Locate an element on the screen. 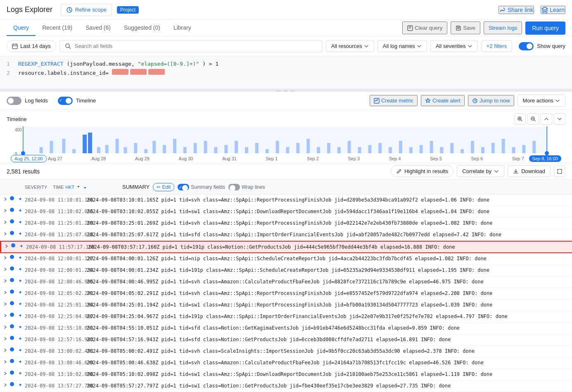 Image resolution: width=572 pixels, height=392 pixels. scroll-up-button is located at coordinates (546, 119).